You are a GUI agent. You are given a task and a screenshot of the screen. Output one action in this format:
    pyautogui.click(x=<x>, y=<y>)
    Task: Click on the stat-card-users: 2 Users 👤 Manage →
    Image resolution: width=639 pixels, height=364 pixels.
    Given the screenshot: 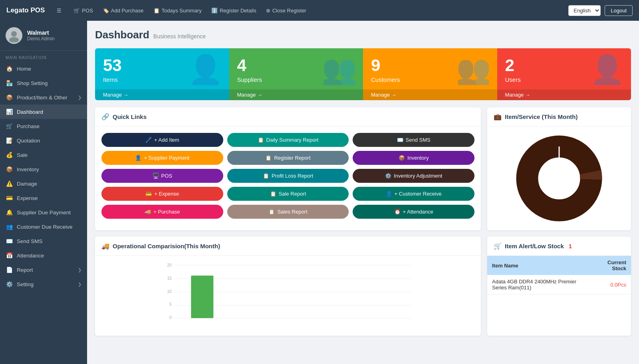 What is the action you would take?
    pyautogui.click(x=564, y=74)
    